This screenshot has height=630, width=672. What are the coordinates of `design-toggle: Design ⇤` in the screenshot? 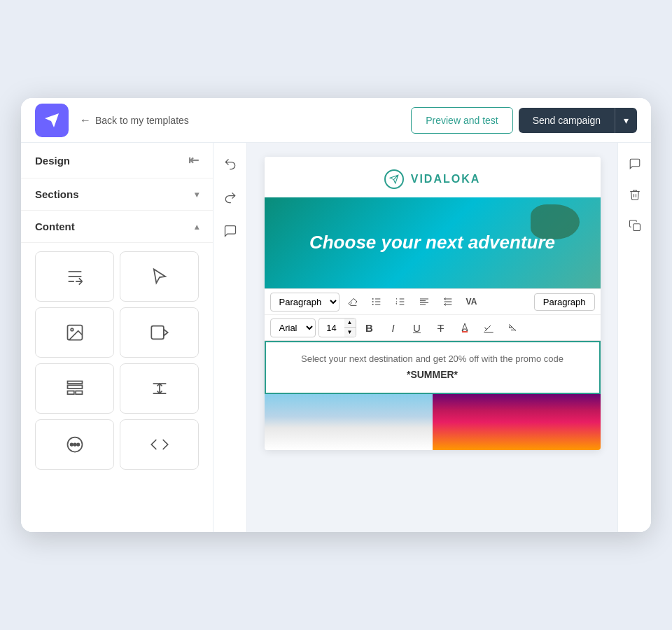 It's located at (117, 160).